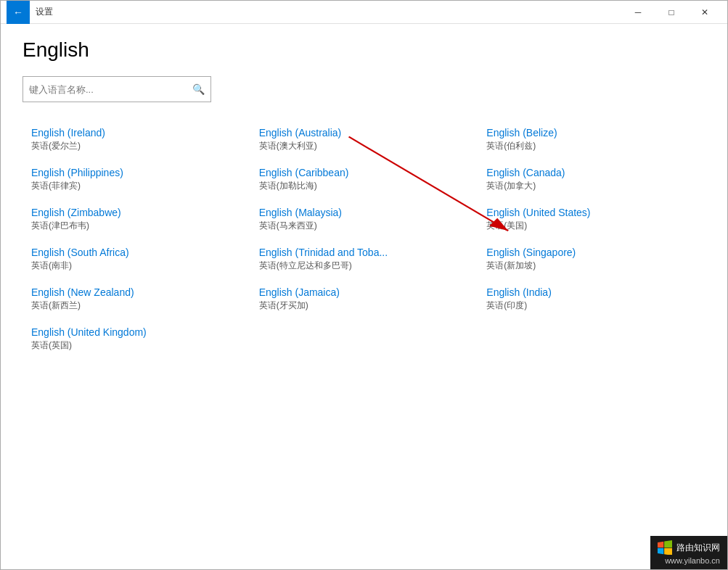 The width and height of the screenshot is (728, 570). I want to click on language-native: 英语(英国), so click(136, 345).